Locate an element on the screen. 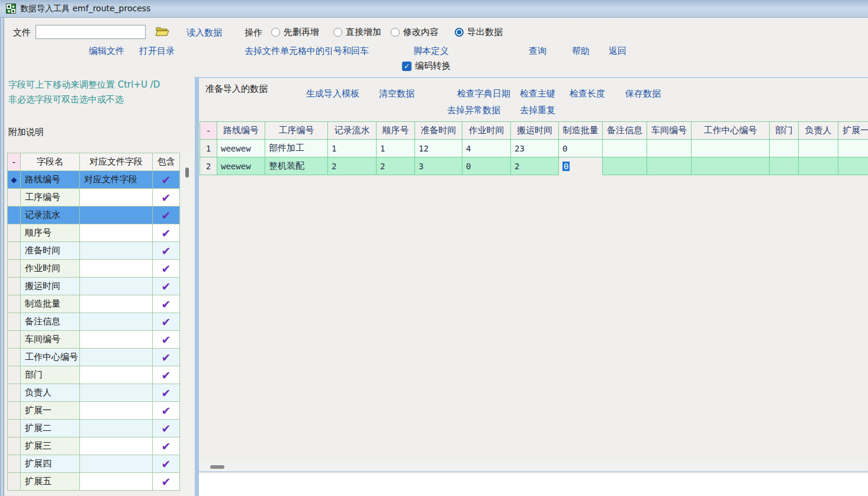 The image size is (868, 496). radio-option-3: 修改内容 is located at coordinates (414, 32).